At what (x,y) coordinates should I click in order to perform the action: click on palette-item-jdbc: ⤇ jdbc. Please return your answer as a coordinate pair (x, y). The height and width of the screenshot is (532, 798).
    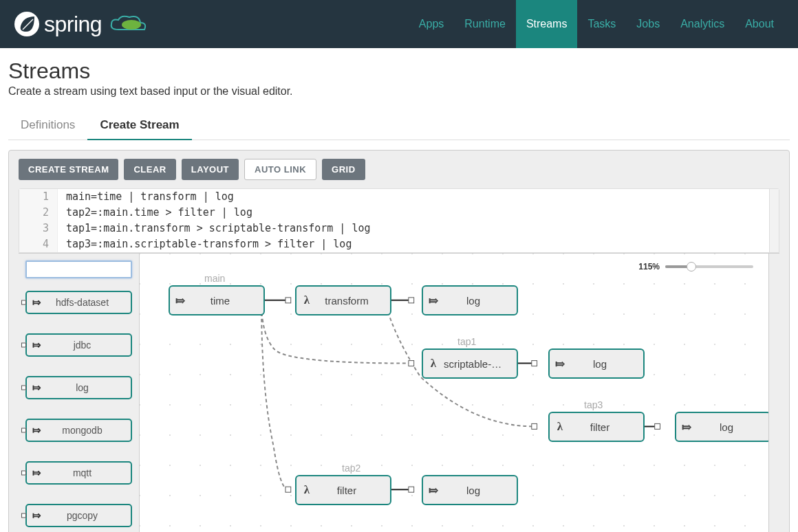
    Looking at the image, I should click on (78, 345).